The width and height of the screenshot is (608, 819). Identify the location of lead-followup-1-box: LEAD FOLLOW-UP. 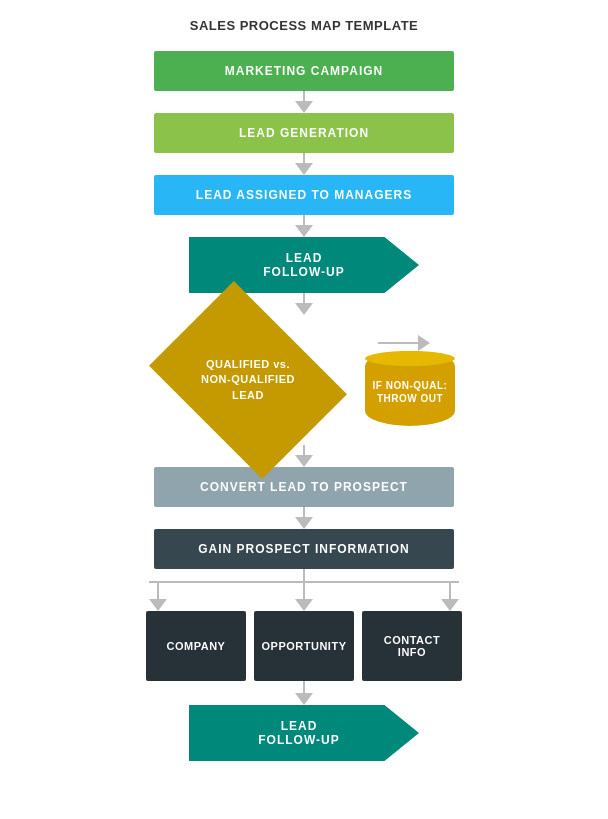
(304, 265).